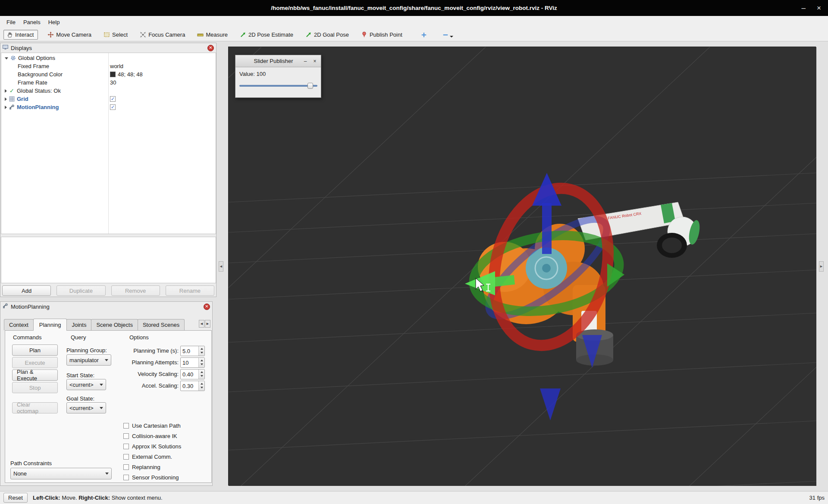 This screenshot has height=504, width=828. I want to click on sensor-positioning-checkbox, so click(126, 478).